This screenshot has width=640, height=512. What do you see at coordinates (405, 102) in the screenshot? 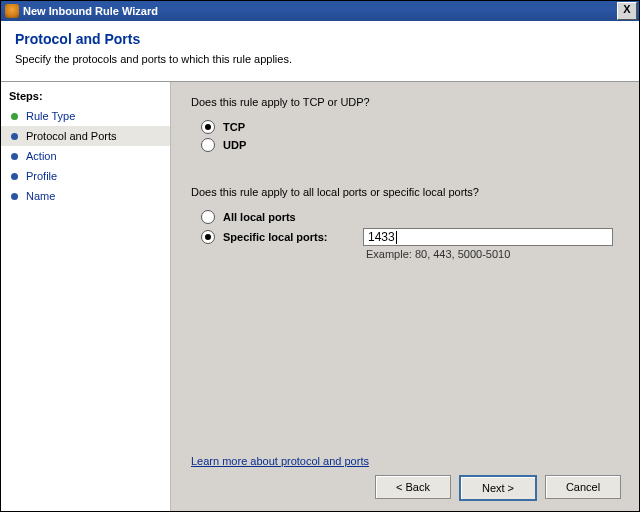
I see `protocol-question: Does this rule apply to TCP or UDP?` at bounding box center [405, 102].